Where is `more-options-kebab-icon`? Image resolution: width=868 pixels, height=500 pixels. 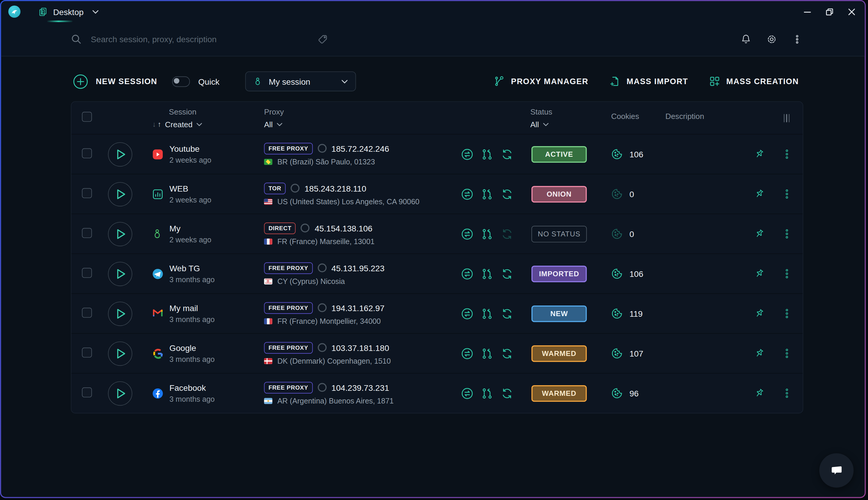 more-options-kebab-icon is located at coordinates (797, 39).